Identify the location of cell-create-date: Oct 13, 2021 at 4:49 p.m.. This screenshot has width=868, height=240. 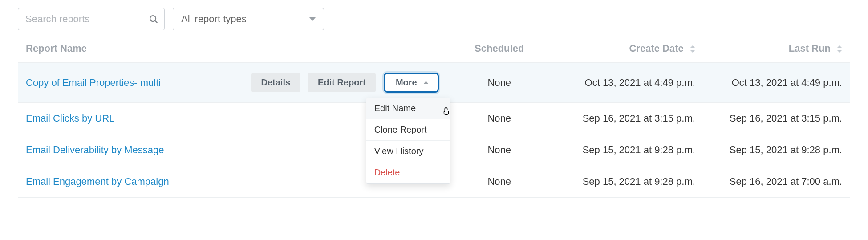
(622, 83).